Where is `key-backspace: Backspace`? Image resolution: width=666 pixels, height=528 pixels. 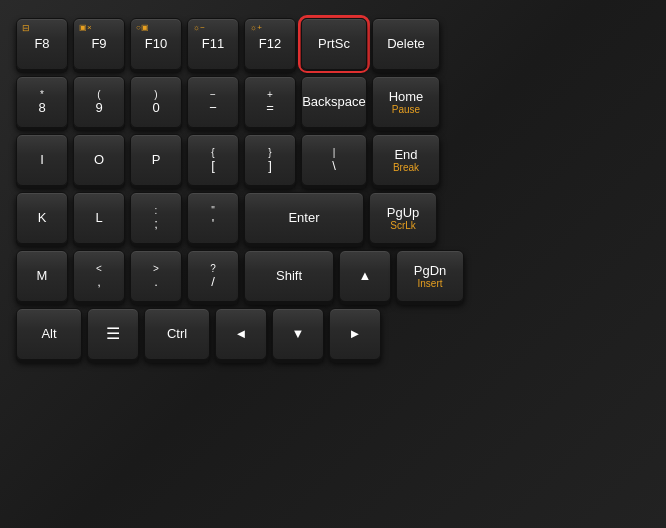
key-backspace: Backspace is located at coordinates (334, 102).